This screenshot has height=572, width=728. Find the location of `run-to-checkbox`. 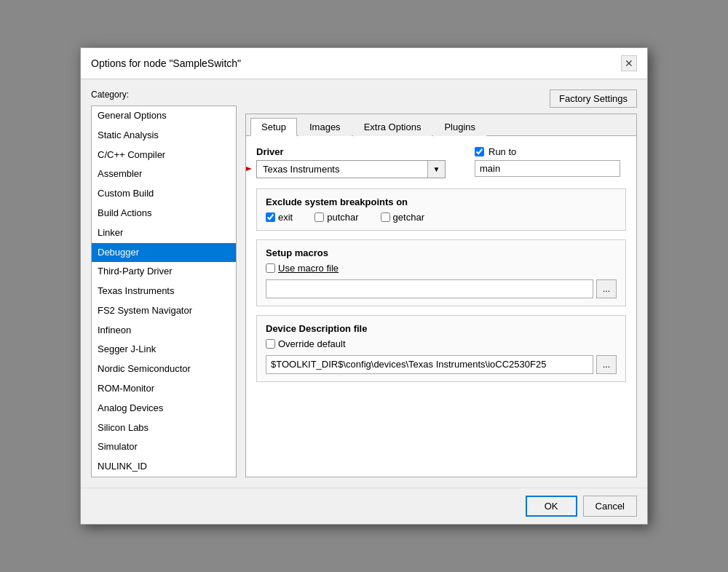

run-to-checkbox is located at coordinates (479, 151).